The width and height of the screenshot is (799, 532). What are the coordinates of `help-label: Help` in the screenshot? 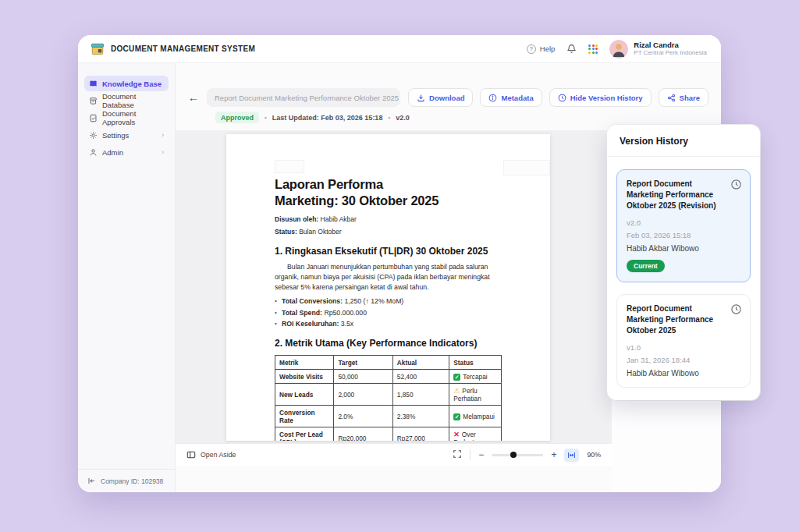 It's located at (548, 48).